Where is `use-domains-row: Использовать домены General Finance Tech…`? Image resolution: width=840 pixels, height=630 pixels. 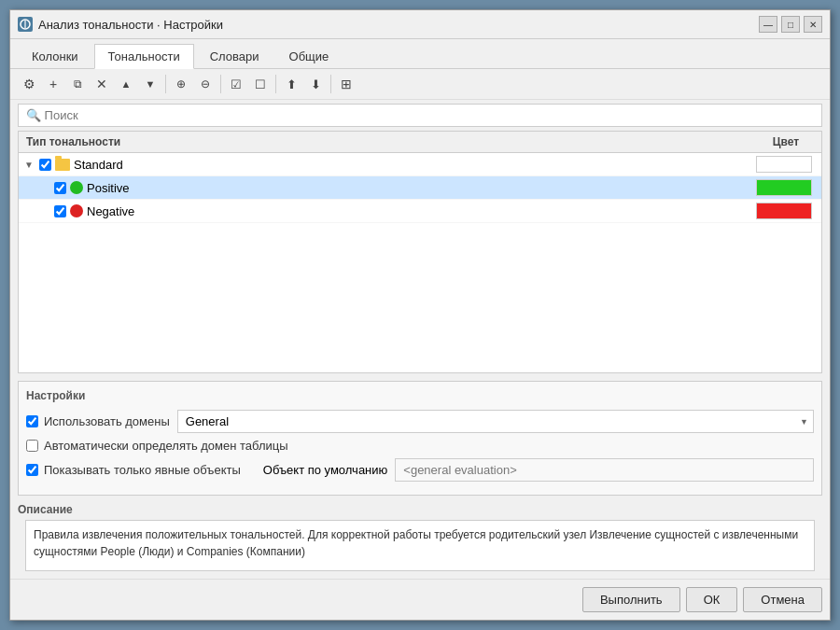 use-domains-row: Использовать домены General Finance Tech… is located at coordinates (420, 422).